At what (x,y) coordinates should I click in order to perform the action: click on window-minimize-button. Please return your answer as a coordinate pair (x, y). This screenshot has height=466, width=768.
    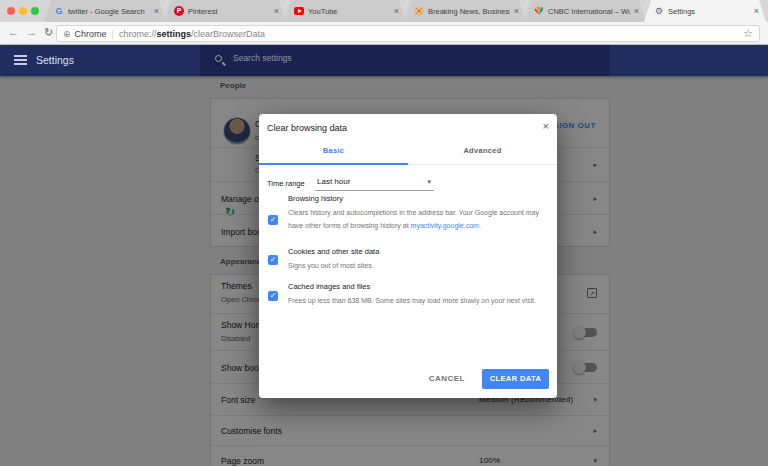
    Looking at the image, I should click on (23, 11).